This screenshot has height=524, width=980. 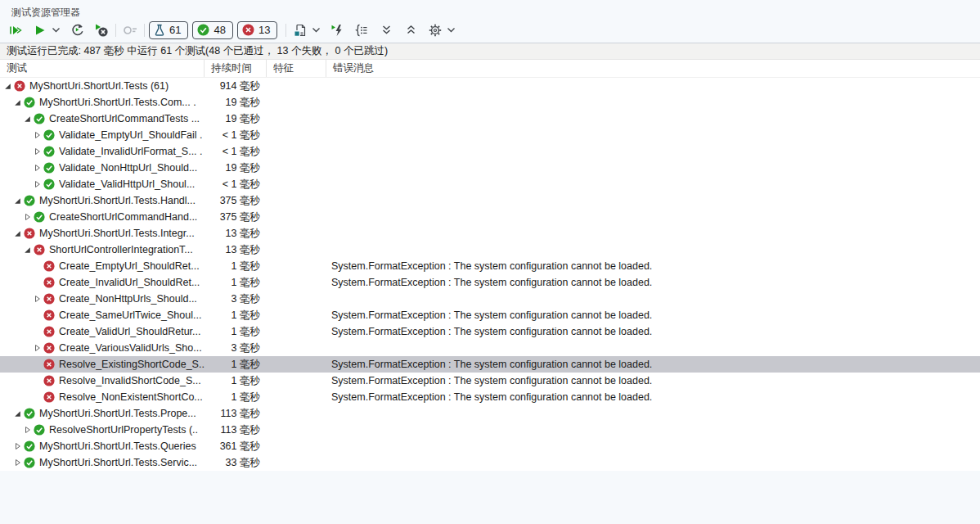 I want to click on tree-row: MyShortUri.ShortUrl.Tests.Servic... 33 毫…, so click(x=490, y=463).